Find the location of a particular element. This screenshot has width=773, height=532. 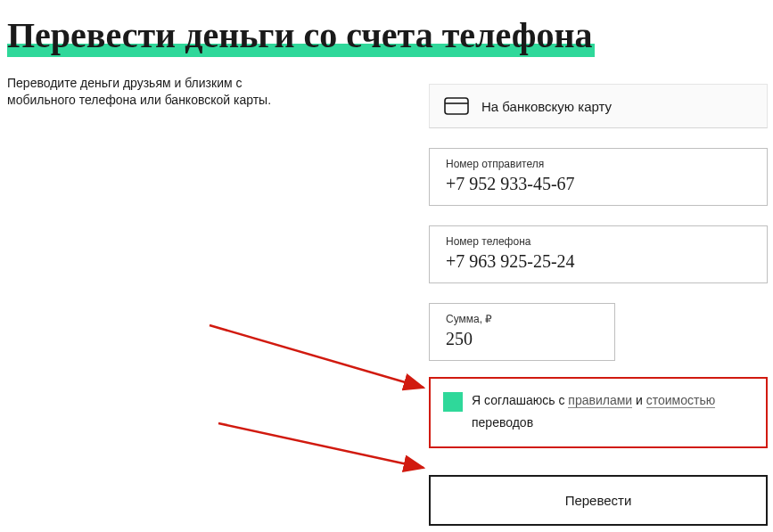

page-subtitle: Переводите деньги друзьям и близким с мо… is located at coordinates (150, 92).